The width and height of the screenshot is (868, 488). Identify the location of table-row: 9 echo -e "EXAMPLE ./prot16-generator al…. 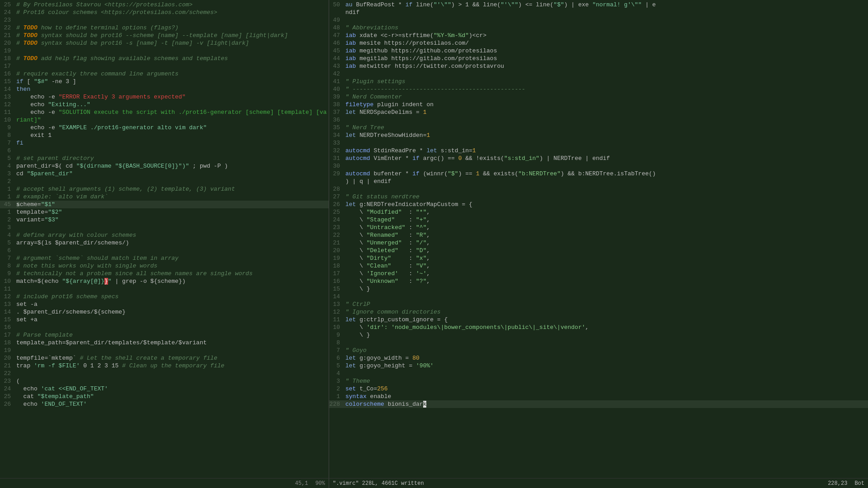
(165, 127).